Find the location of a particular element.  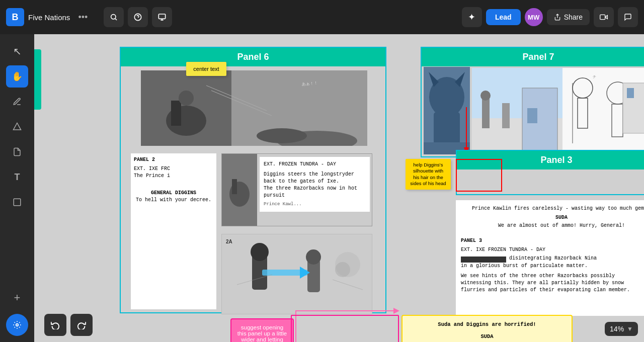

app-logo: B is located at coordinates (15, 17).